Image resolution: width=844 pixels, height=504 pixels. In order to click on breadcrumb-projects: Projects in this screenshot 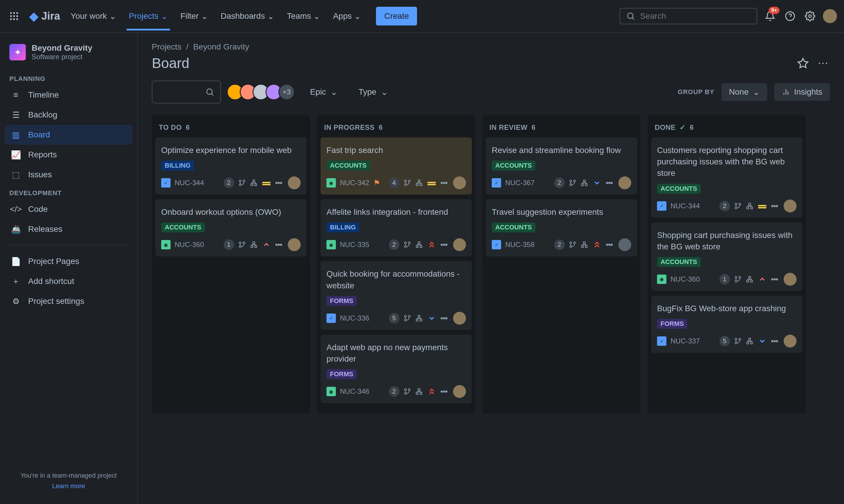, I will do `click(166, 47)`.